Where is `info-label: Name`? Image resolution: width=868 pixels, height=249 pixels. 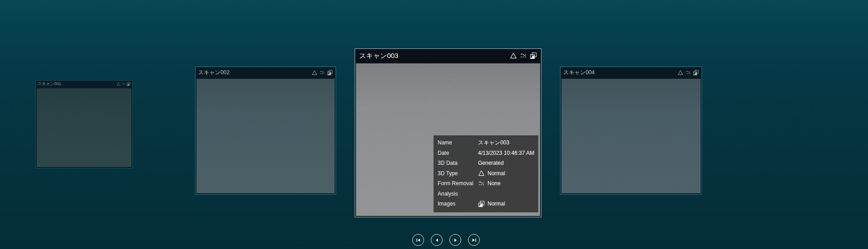
info-label: Name is located at coordinates (458, 143).